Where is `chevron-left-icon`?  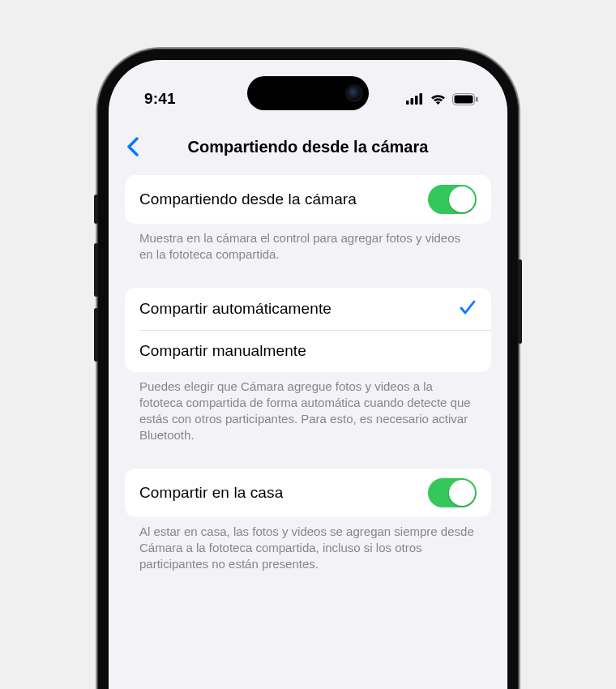 chevron-left-icon is located at coordinates (133, 147).